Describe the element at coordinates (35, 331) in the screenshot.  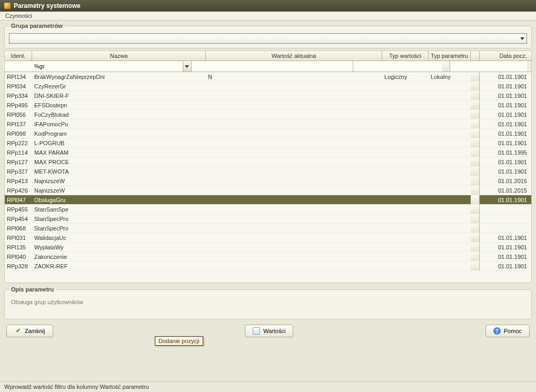
I see `zamknij-label: Zamknij` at that location.